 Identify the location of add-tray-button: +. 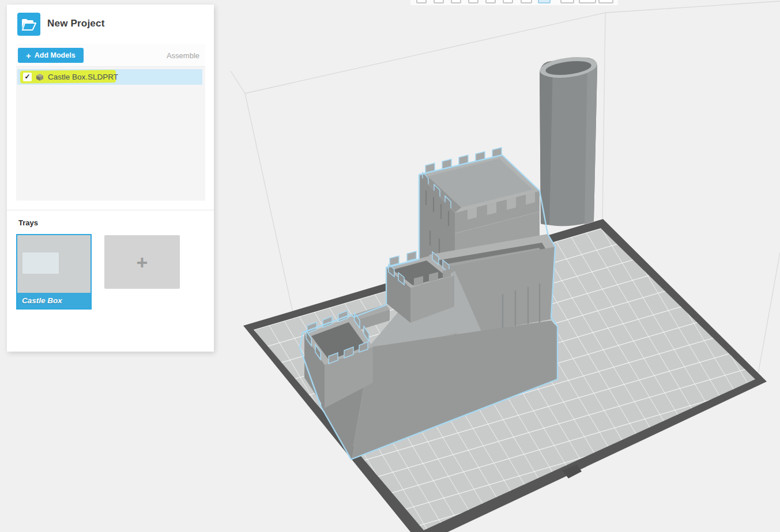
(142, 262).